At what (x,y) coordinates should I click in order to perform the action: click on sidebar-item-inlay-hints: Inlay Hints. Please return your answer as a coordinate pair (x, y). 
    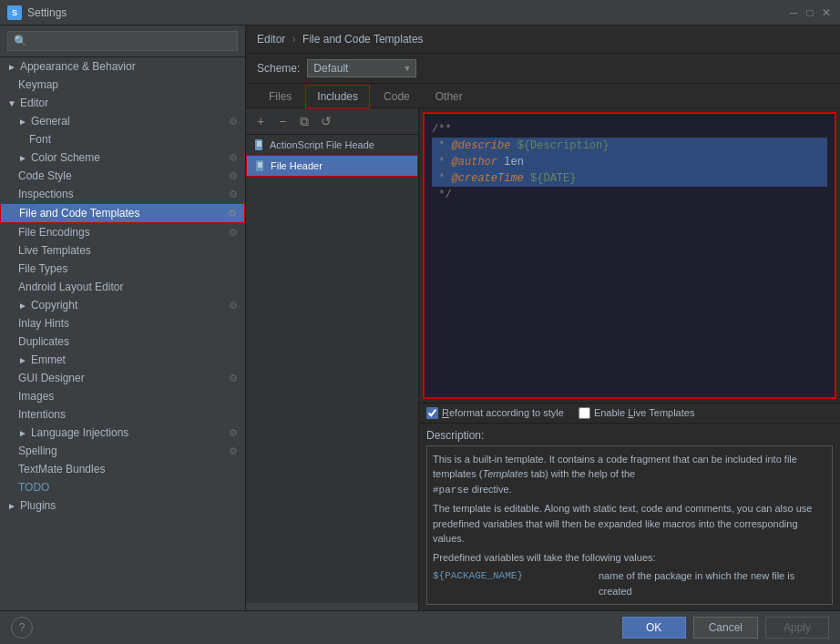
    Looking at the image, I should click on (122, 323).